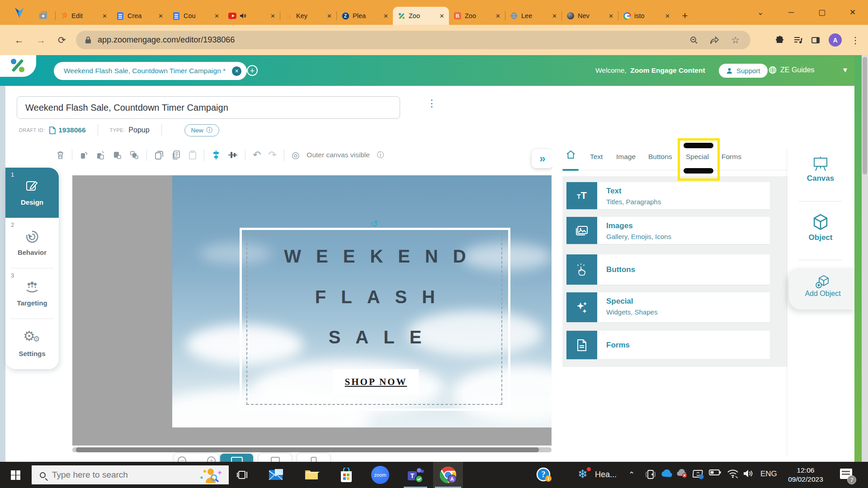  Describe the element at coordinates (590, 16) in the screenshot. I see `tab-nev: Nev ✕` at that location.